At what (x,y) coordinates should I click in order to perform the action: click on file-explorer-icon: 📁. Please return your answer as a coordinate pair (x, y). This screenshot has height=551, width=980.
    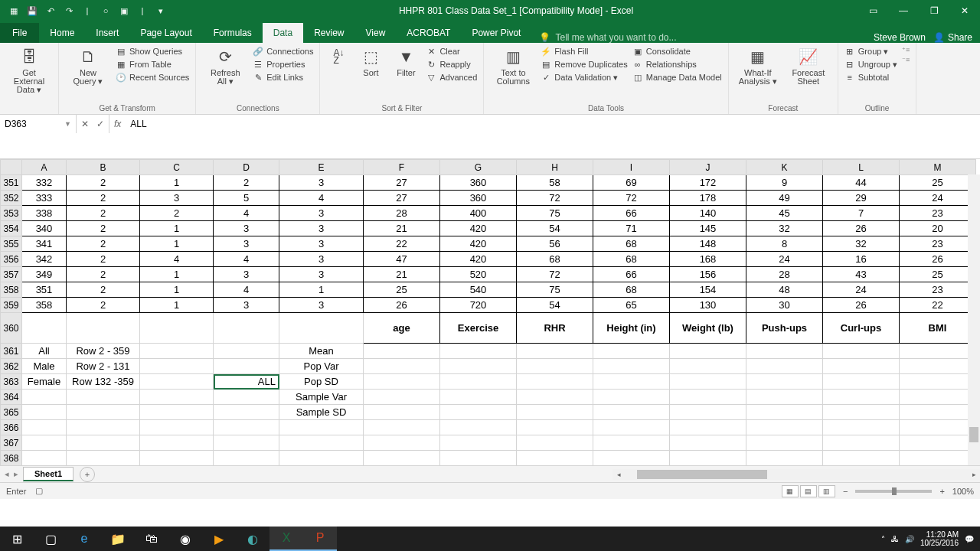
    Looking at the image, I should click on (118, 539).